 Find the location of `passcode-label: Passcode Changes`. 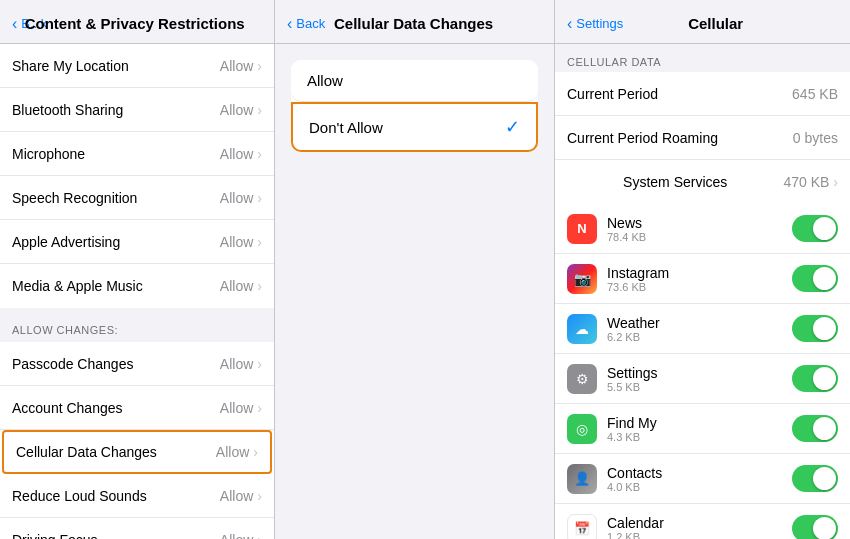

passcode-label: Passcode Changes is located at coordinates (116, 364).